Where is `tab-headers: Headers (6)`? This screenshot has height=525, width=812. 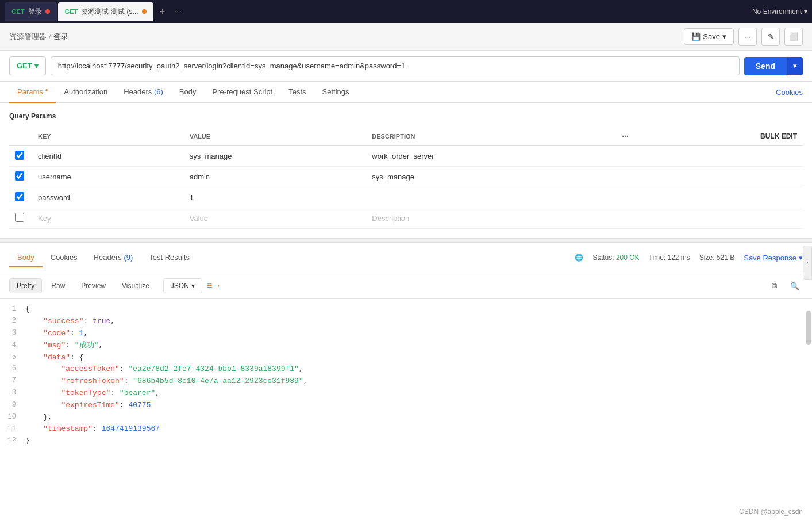 tab-headers: Headers (6) is located at coordinates (144, 92).